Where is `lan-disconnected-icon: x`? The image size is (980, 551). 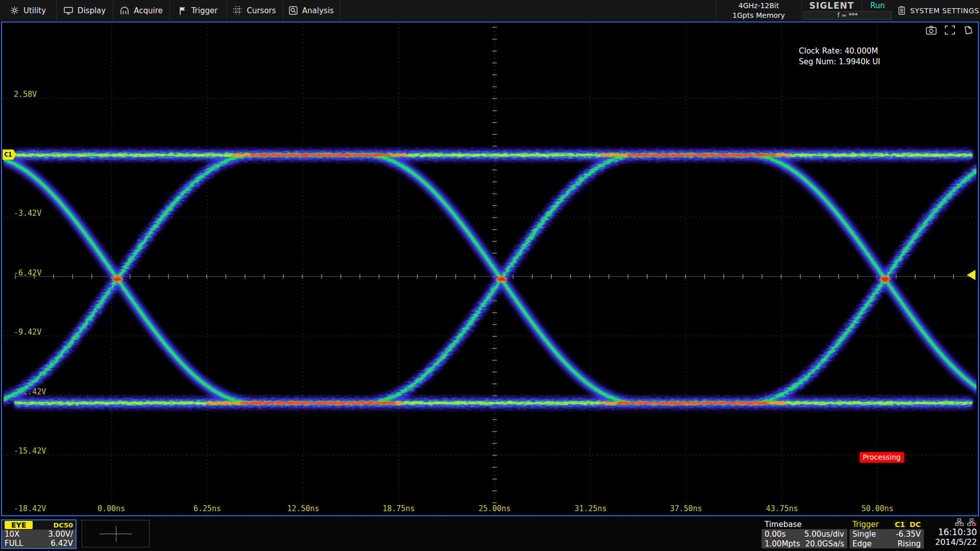
lan-disconnected-icon: x is located at coordinates (972, 522).